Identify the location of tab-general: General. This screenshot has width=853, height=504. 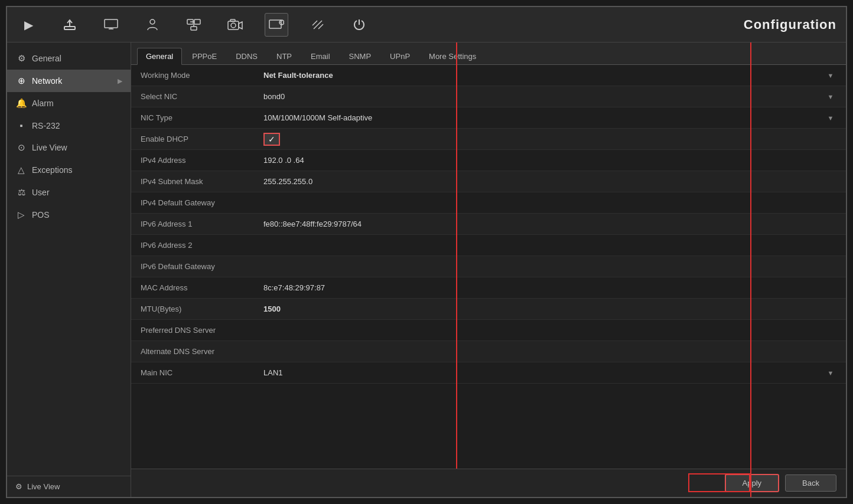
(159, 57).